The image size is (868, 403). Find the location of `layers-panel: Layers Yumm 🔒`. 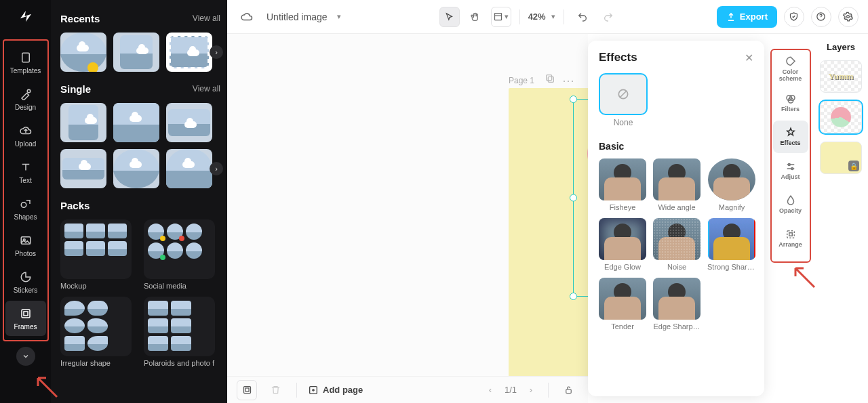

layers-panel: Layers Yumm 🔒 is located at coordinates (841, 218).